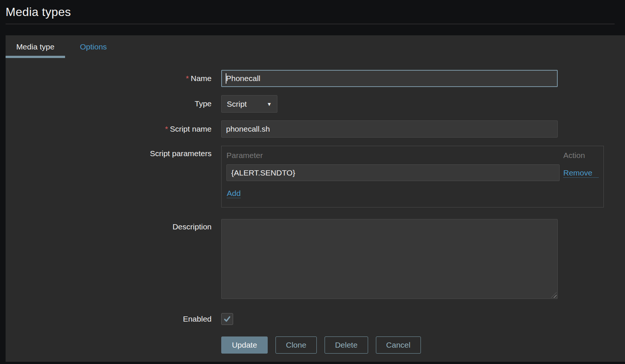 Image resolution: width=625 pixels, height=364 pixels. Describe the element at coordinates (226, 78) in the screenshot. I see `text-caret` at that location.